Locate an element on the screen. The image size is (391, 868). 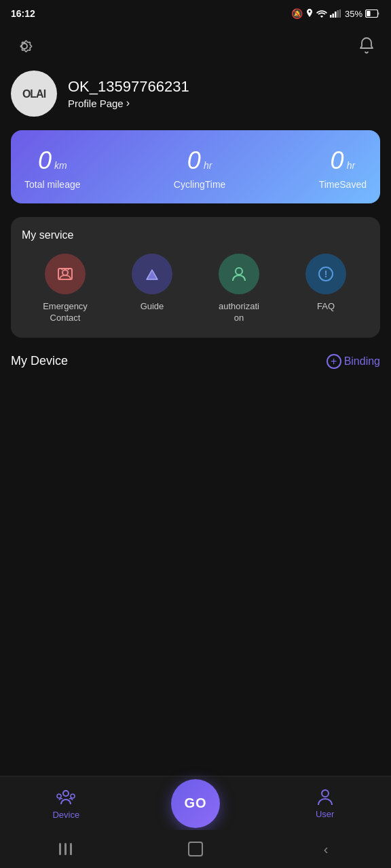
stat-cycling-value: 0 is located at coordinates (194, 161).